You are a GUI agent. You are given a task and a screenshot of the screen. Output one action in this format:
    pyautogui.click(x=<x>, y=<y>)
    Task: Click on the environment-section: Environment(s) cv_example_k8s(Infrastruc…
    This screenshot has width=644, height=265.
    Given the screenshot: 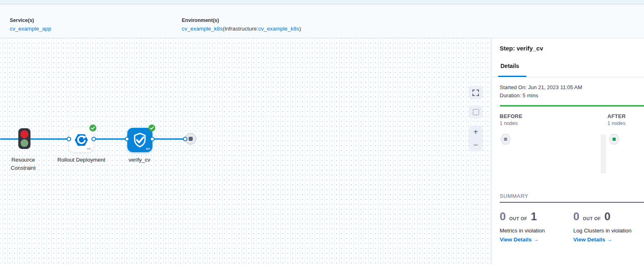 What is the action you would take?
    pyautogui.click(x=242, y=25)
    